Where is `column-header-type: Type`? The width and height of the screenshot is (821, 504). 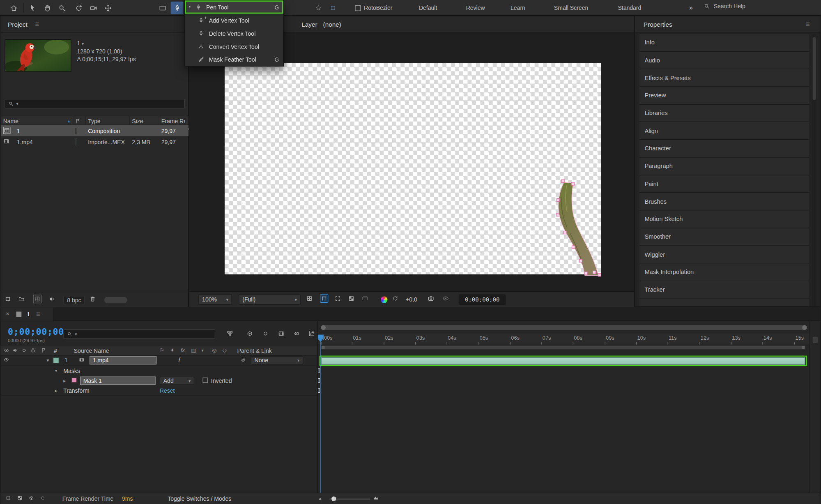 column-header-type: Type is located at coordinates (108, 121).